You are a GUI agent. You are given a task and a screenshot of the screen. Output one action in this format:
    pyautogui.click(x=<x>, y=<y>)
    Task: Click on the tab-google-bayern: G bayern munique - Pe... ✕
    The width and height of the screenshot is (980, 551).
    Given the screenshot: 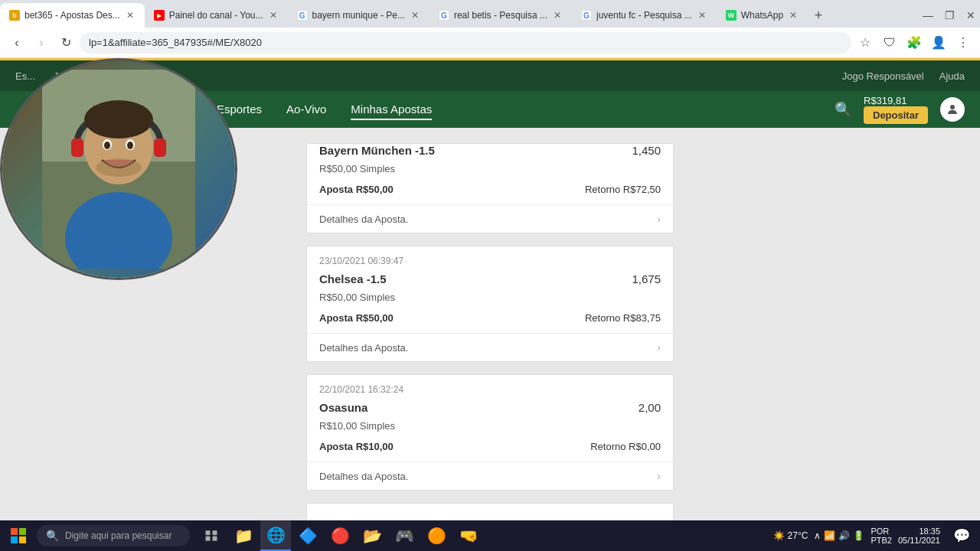 What is the action you would take?
    pyautogui.click(x=358, y=15)
    